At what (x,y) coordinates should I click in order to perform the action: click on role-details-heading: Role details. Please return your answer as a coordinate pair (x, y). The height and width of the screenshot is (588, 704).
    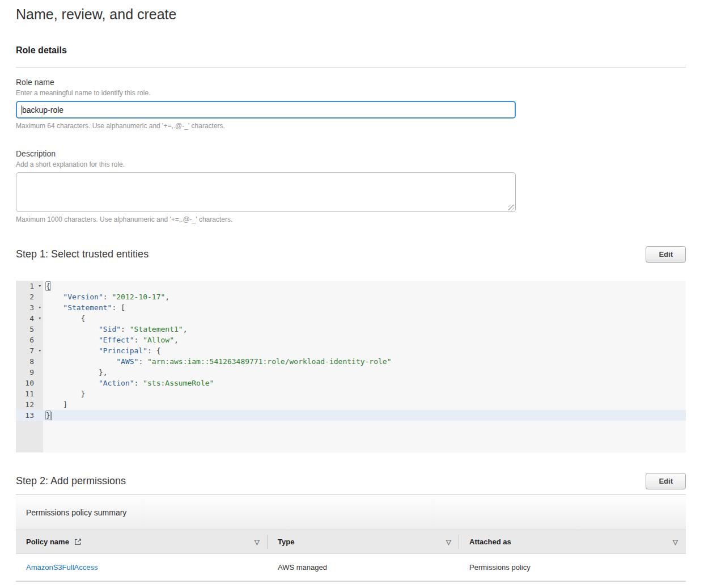
    Looking at the image, I should click on (351, 50).